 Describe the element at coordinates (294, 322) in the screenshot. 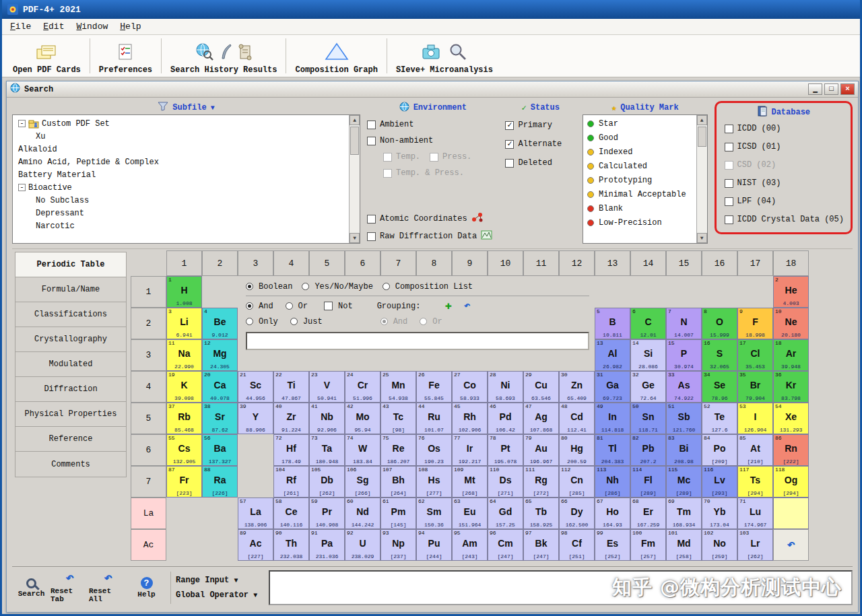

I see `just-radio` at that location.